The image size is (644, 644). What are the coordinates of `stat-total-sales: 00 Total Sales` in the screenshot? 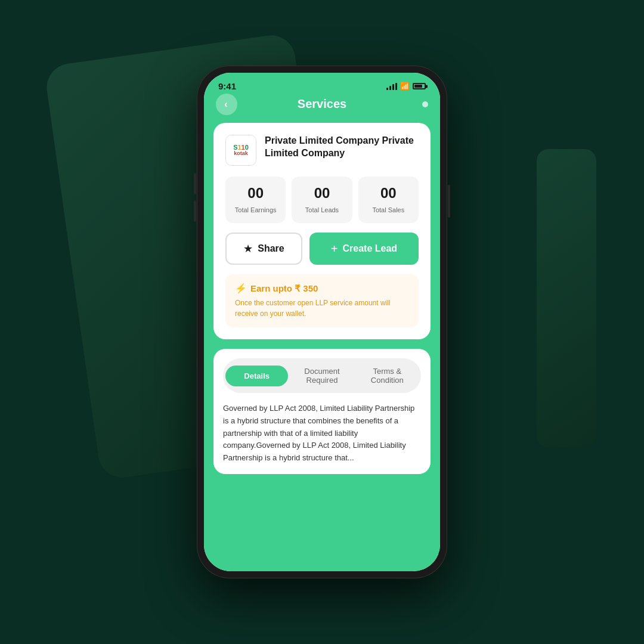 It's located at (389, 200).